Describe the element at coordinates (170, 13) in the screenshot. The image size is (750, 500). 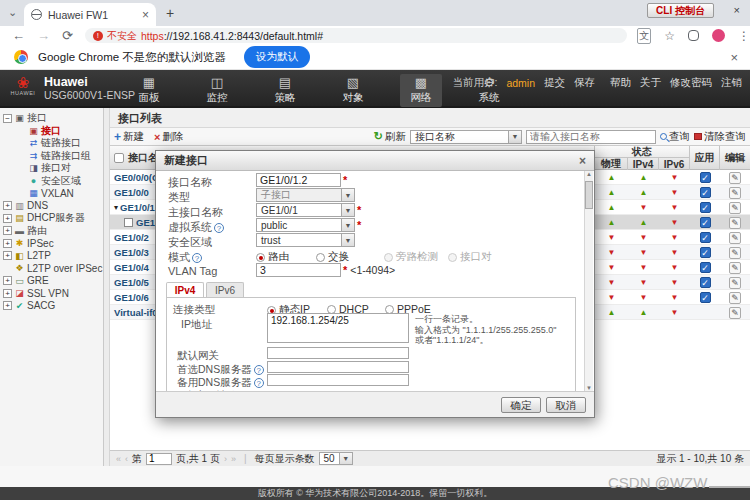
I see `new-tab-button: +` at that location.